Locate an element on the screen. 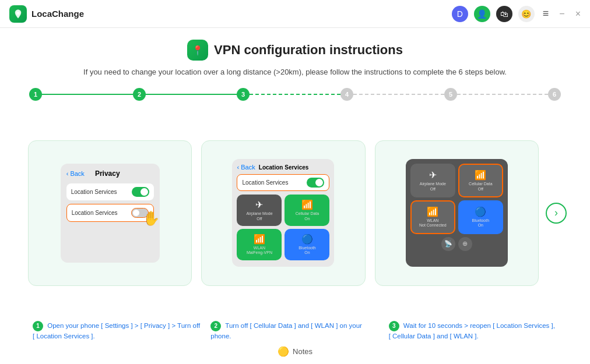  wlan-label: WLANMaiFeng-VPN is located at coordinates (259, 250).